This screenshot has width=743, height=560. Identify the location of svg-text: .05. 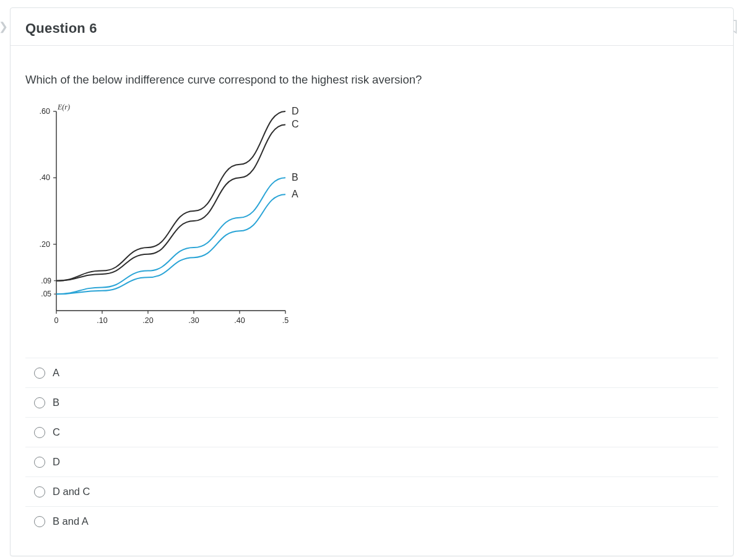
(46, 294).